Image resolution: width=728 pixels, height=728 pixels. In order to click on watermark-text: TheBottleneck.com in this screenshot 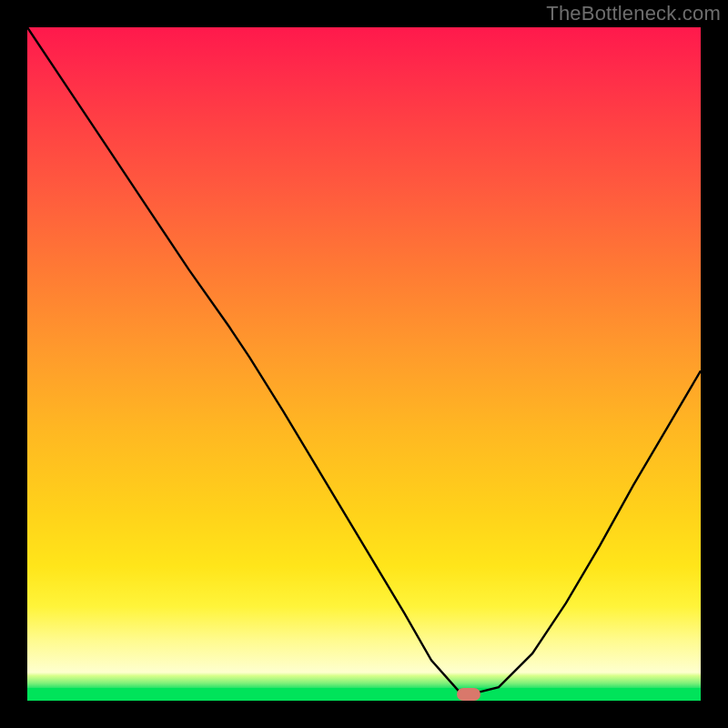, I will do `click(633, 14)`.